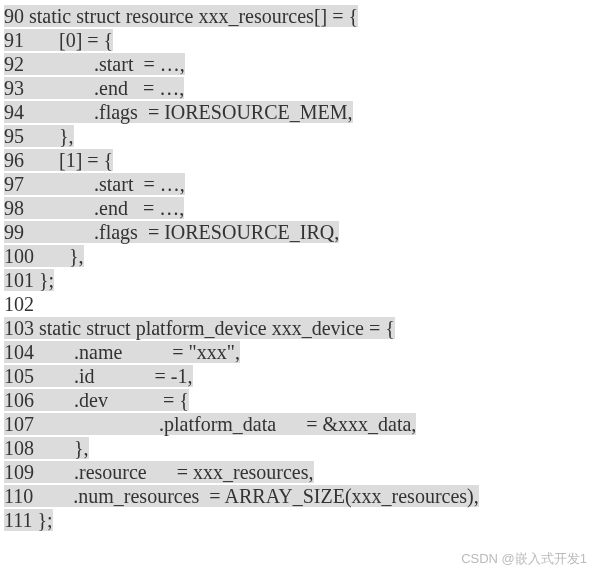 This screenshot has height=577, width=597. What do you see at coordinates (300, 280) in the screenshot?
I see `code-line: 101 };` at bounding box center [300, 280].